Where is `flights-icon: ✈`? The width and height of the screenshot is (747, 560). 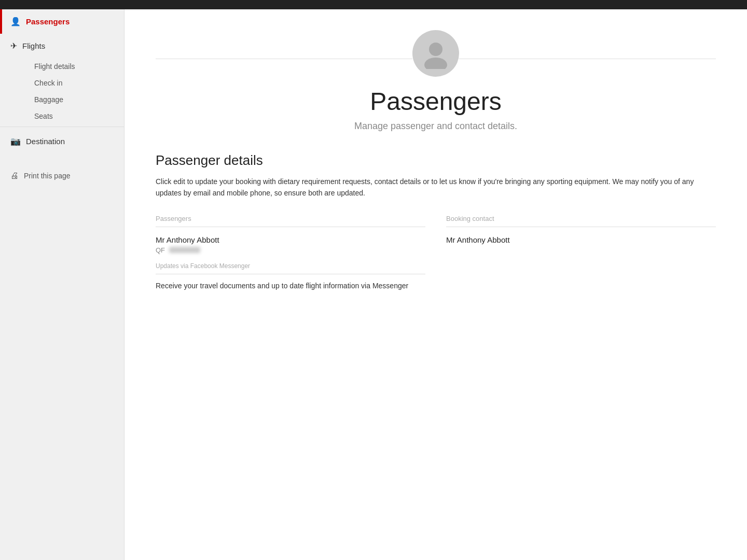
flights-icon: ✈ is located at coordinates (13, 46).